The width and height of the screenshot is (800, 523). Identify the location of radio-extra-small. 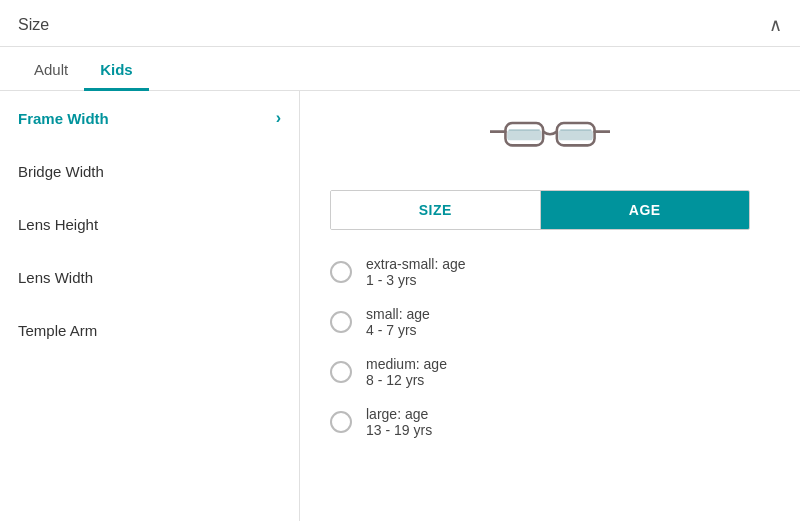
(341, 272).